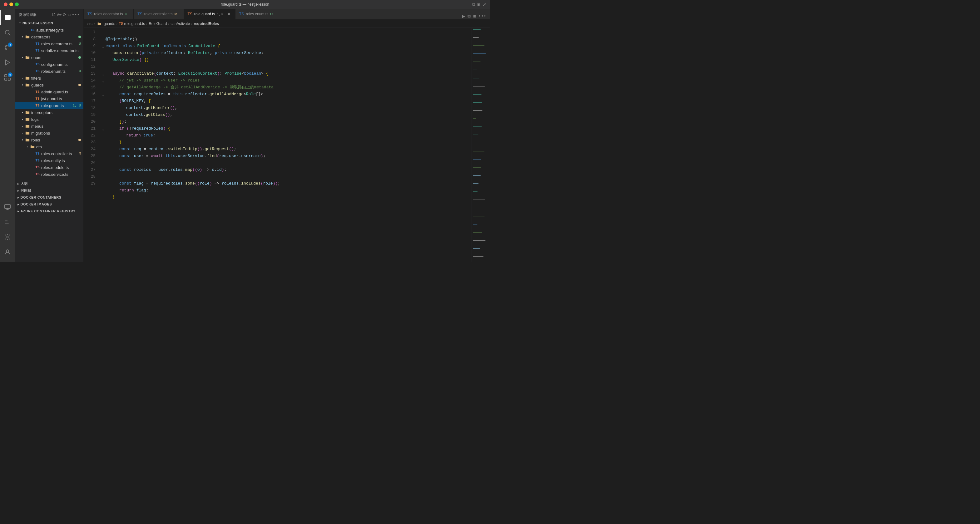  I want to click on breadcrumb-sep: ›, so click(169, 24).